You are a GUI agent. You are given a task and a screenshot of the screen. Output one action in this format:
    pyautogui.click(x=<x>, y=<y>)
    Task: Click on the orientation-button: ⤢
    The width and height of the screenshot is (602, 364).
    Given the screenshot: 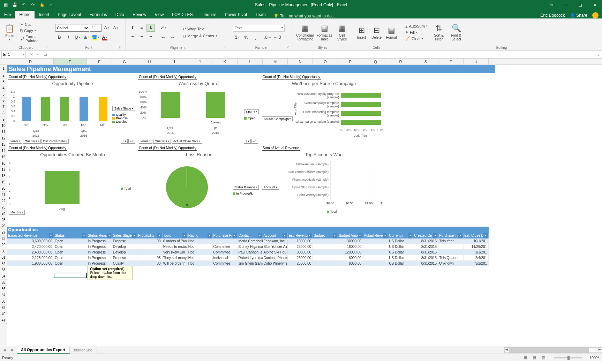 What is the action you would take?
    pyautogui.click(x=163, y=28)
    